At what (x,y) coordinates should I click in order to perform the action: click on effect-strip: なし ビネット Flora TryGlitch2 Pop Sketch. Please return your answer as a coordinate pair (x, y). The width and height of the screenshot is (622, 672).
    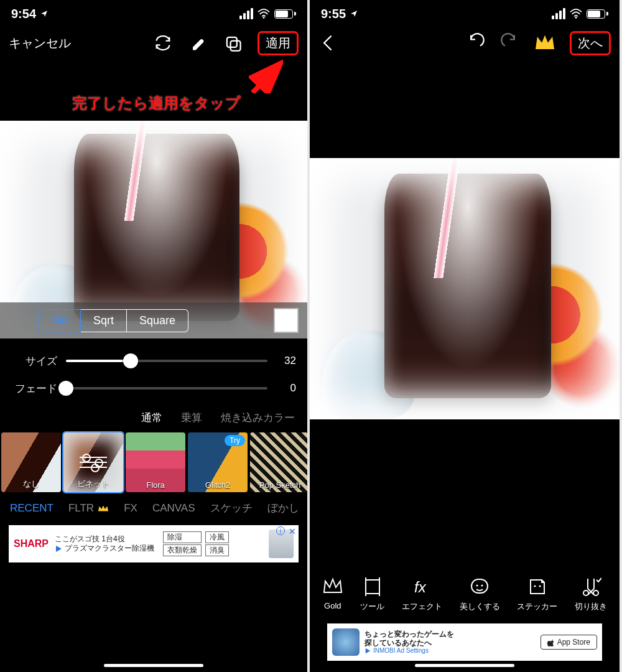
    Looking at the image, I should click on (154, 462).